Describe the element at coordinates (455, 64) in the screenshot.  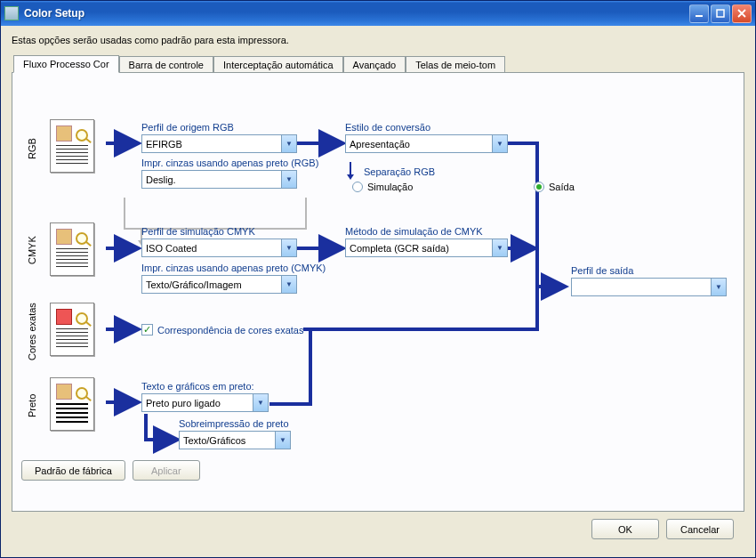
I see `tab-telas-meio-tom: Telas de meio-tom` at that location.